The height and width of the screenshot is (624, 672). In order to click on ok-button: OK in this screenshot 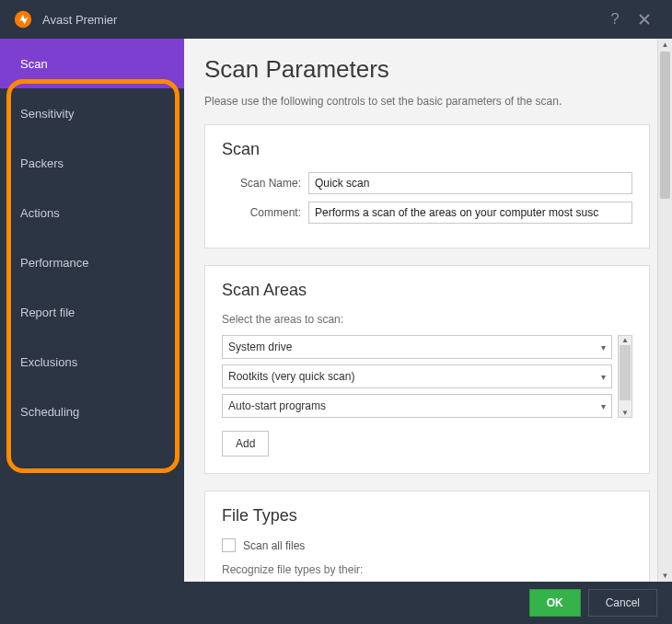, I will do `click(555, 603)`.